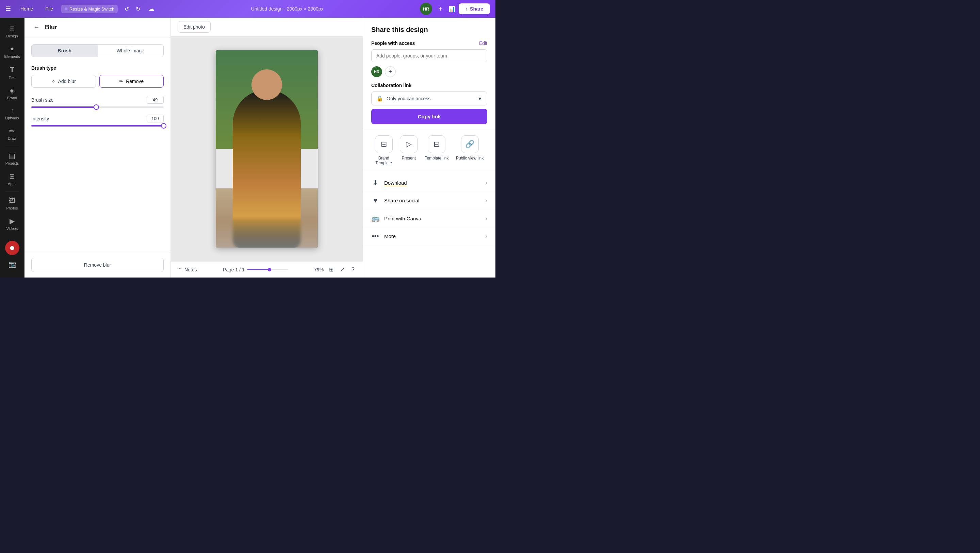 Image resolution: width=980 pixels, height=553 pixels. What do you see at coordinates (97, 265) in the screenshot?
I see `panel-footer: Remove blur` at bounding box center [97, 265].